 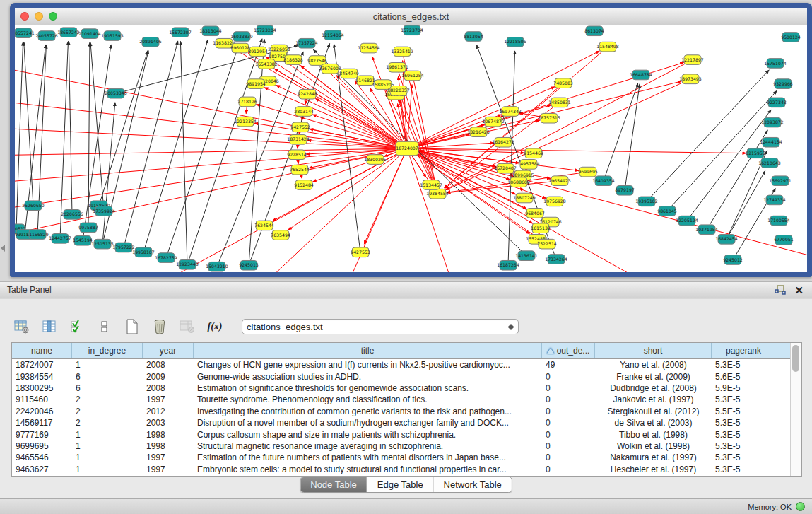 I want to click on graph-node: 8186328, so click(x=293, y=60).